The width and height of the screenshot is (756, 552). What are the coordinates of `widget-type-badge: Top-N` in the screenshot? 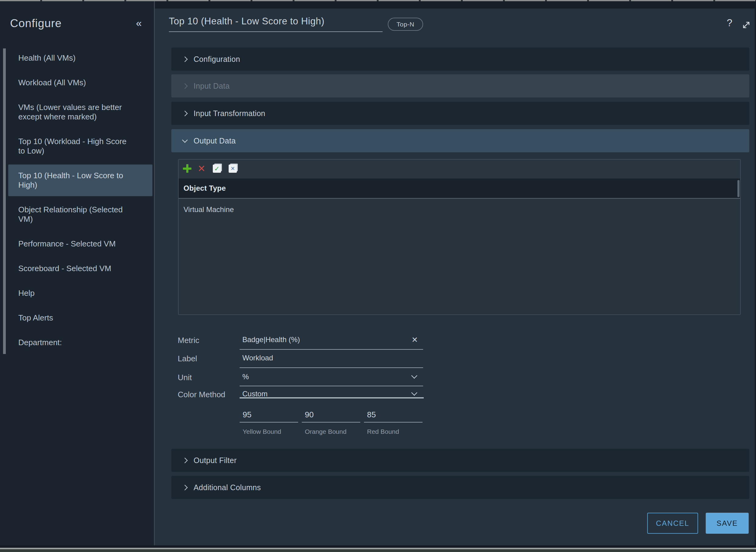 It's located at (405, 24).